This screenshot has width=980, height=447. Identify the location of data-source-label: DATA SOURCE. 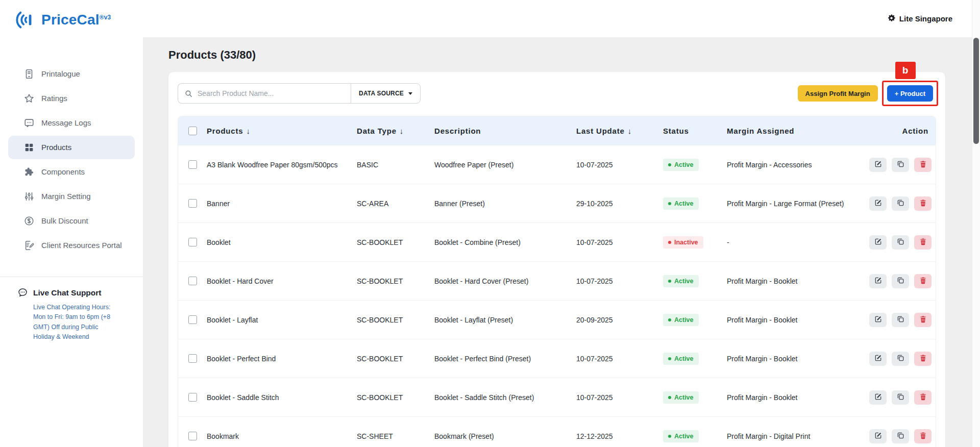
(381, 93).